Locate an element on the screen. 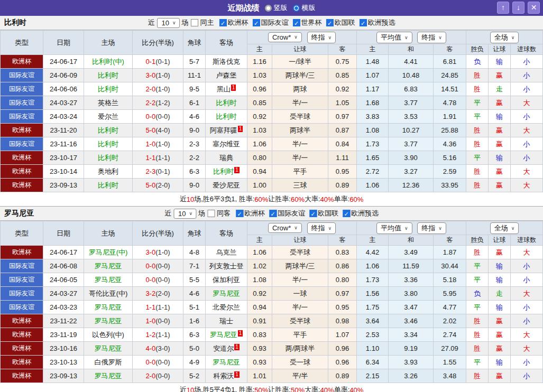 The image size is (543, 392). move-up-button: ↑ is located at coordinates (503, 7).